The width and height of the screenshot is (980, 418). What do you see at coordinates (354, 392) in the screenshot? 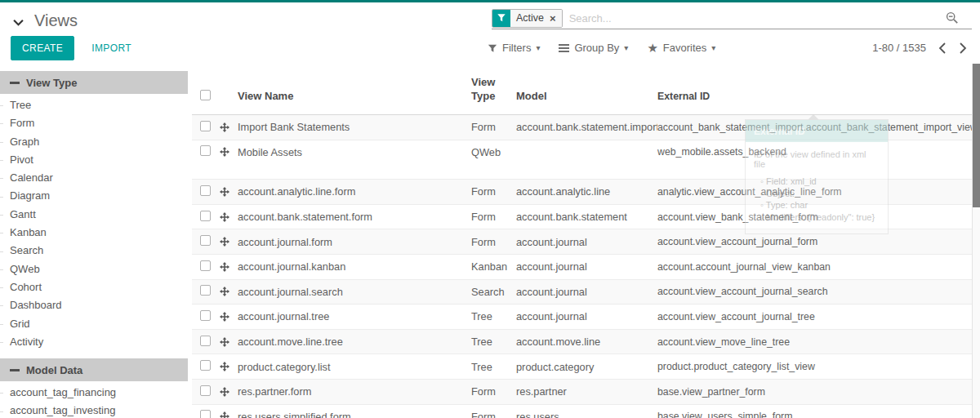
I see `view-name-cell: res.partner.form` at bounding box center [354, 392].